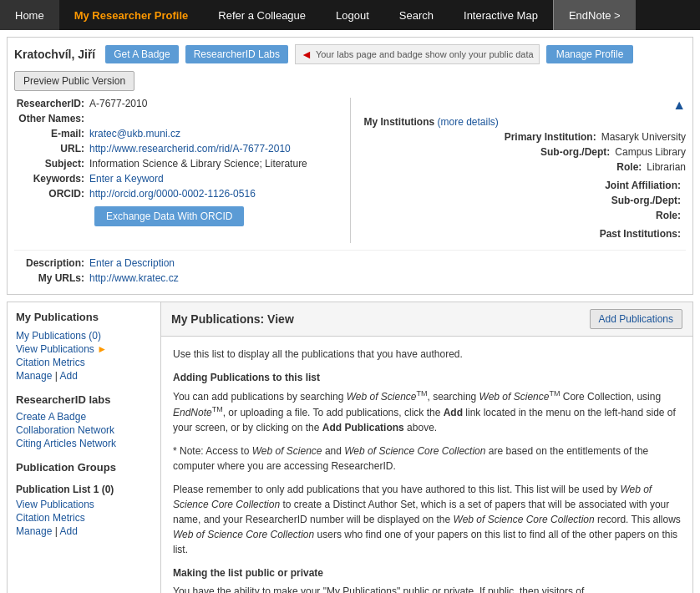  Describe the element at coordinates (418, 54) in the screenshot. I see `labs-note: ◄ Your labs page and badge show only you…` at that location.